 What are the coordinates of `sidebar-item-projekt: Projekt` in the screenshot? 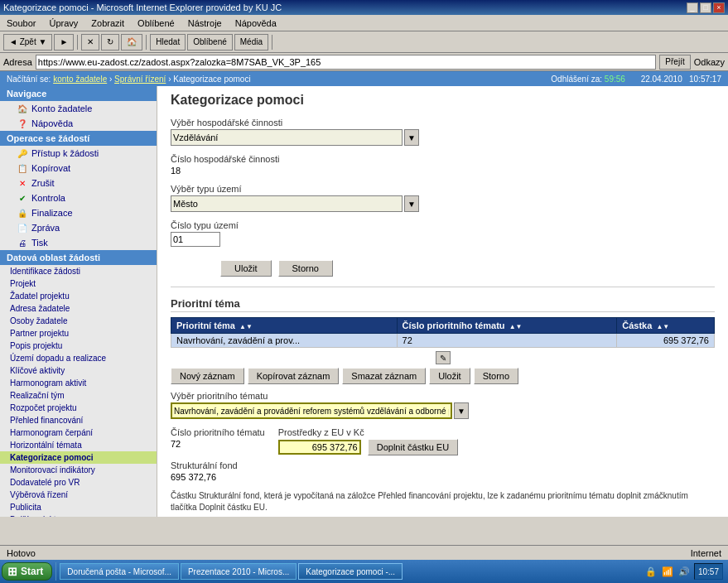 It's located at (78, 283).